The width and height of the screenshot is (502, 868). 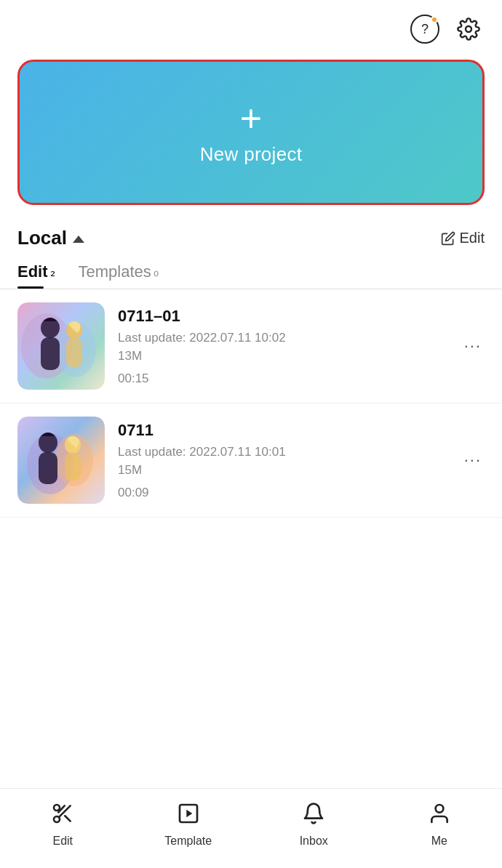 I want to click on edit-pencil-icon, so click(x=448, y=238).